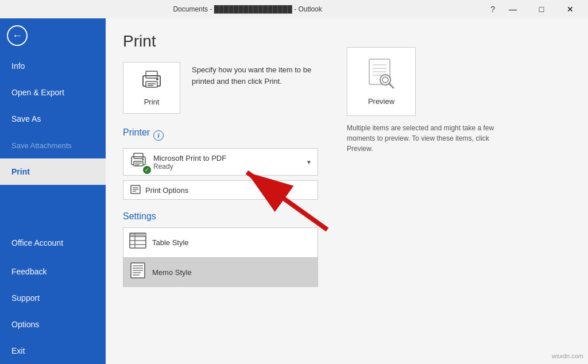 Image resolution: width=588 pixels, height=364 pixels. What do you see at coordinates (147, 170) in the screenshot?
I see `ready-check-icon: ✓` at bounding box center [147, 170].